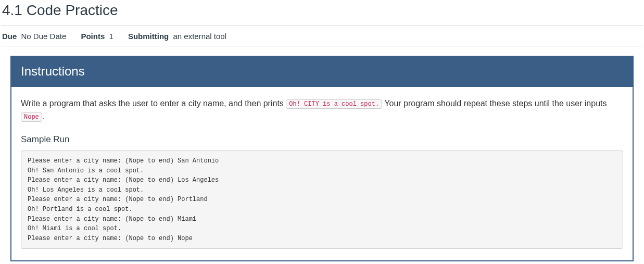 The image size is (644, 264). Describe the element at coordinates (148, 36) in the screenshot. I see `submitting-label: Submitting` at that location.